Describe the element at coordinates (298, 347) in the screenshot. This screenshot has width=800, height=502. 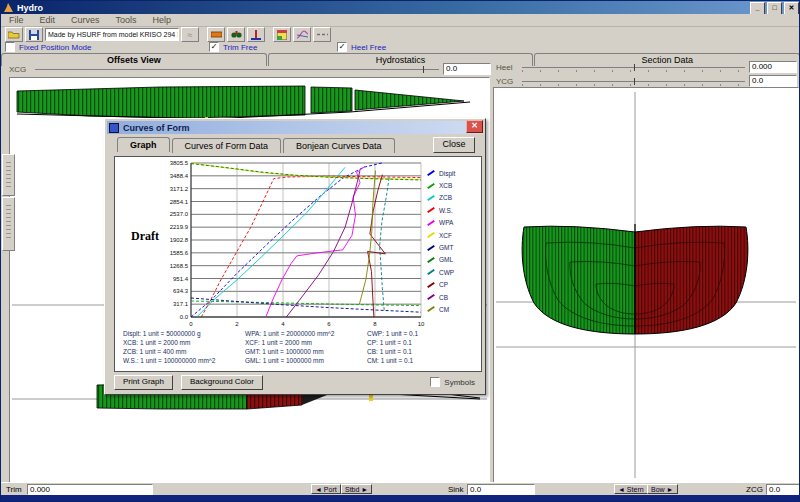
I see `unit-footnotes: Displt: 1 unit = 50000000 gXCB: 1 unit =…` at that location.